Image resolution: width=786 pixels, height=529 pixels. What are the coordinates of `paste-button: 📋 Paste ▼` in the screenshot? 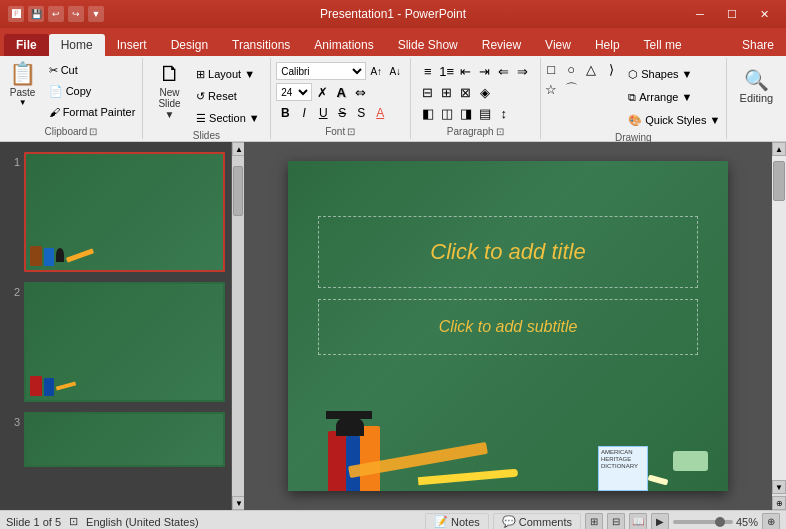 It's located at (23, 85).